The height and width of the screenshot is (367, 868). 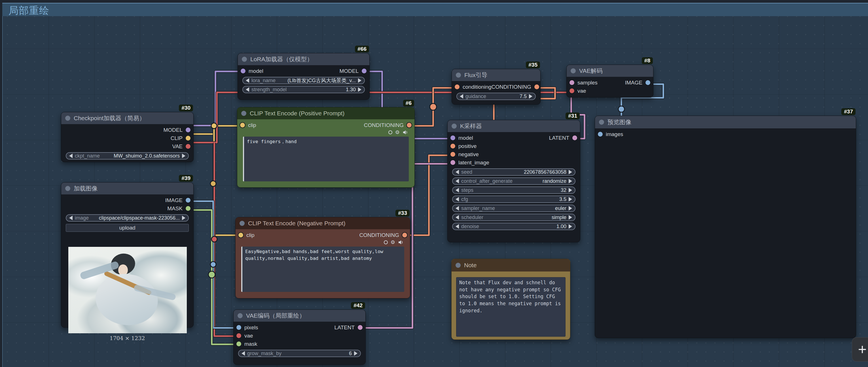 What do you see at coordinates (249, 125) in the screenshot?
I see `input-port-clip: clip` at bounding box center [249, 125].